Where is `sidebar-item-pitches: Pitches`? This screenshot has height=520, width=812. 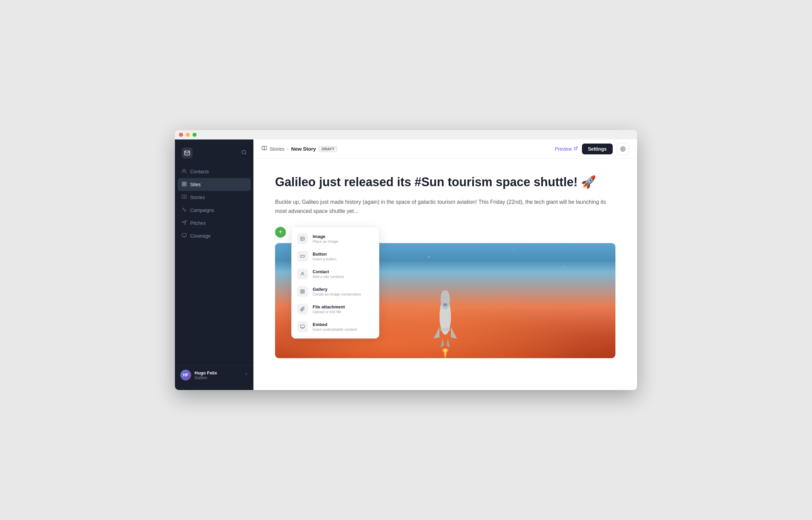
sidebar-item-pitches: Pitches is located at coordinates (214, 223).